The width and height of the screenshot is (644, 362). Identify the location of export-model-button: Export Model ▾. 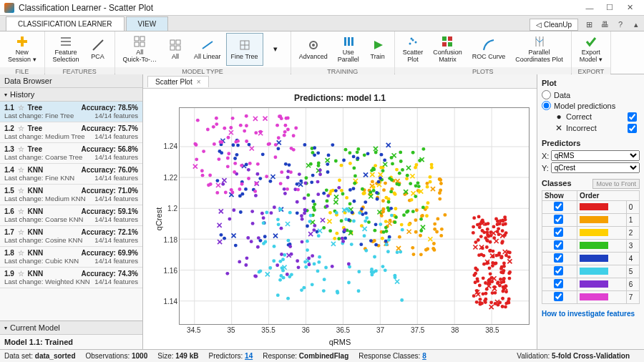
(591, 49).